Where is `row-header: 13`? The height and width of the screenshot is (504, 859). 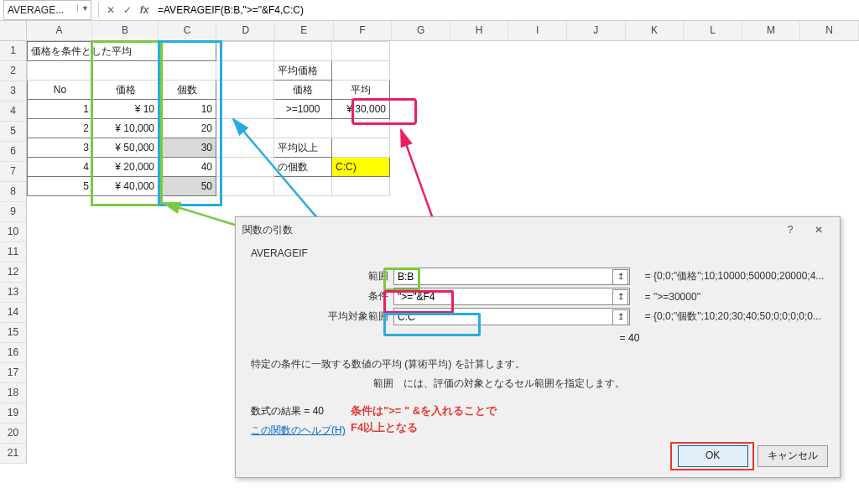 row-header: 13 is located at coordinates (13, 293).